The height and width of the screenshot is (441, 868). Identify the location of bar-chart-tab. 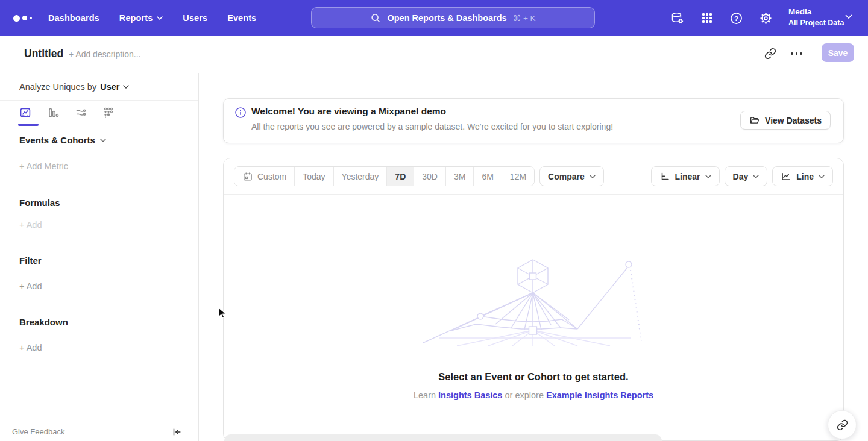
(53, 113).